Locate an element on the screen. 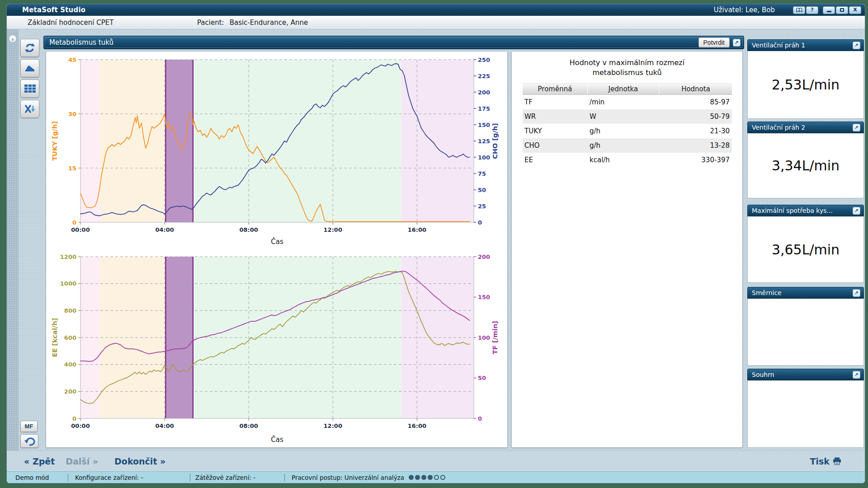 This screenshot has height=488, width=868. mf-button: MF is located at coordinates (29, 427).